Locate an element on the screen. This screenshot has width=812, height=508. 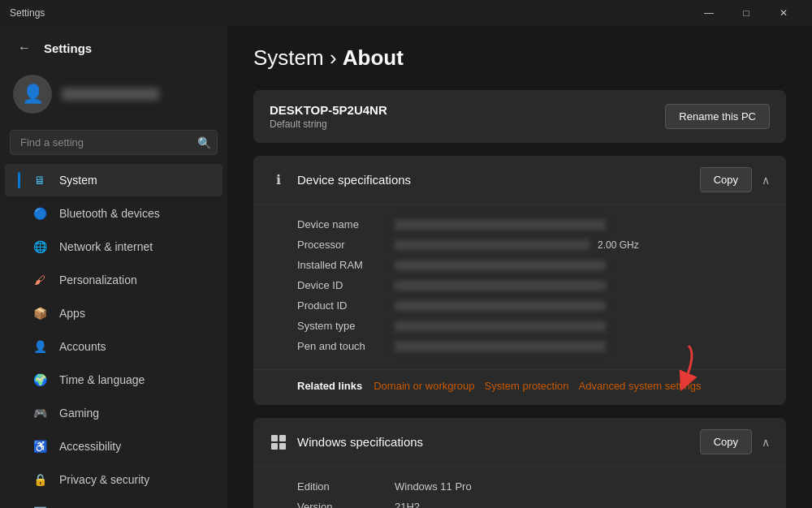
breadcrumb-parent: System is located at coordinates (289, 58).